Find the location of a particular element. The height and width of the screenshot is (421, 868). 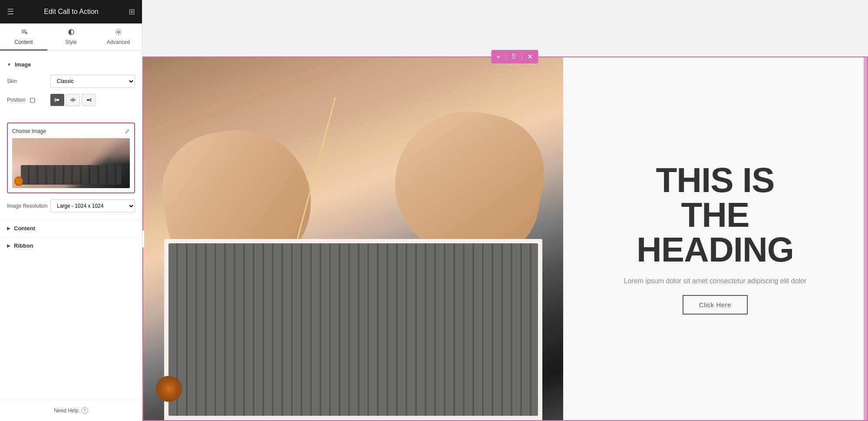

cta-heading-line1: THIS IS is located at coordinates (715, 180).